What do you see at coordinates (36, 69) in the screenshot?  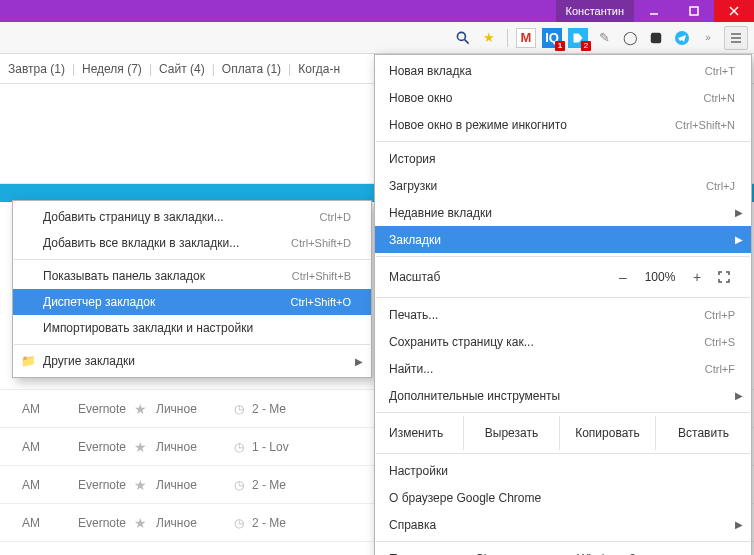 I see `bookmark-item: Завтра (1)` at bounding box center [36, 69].